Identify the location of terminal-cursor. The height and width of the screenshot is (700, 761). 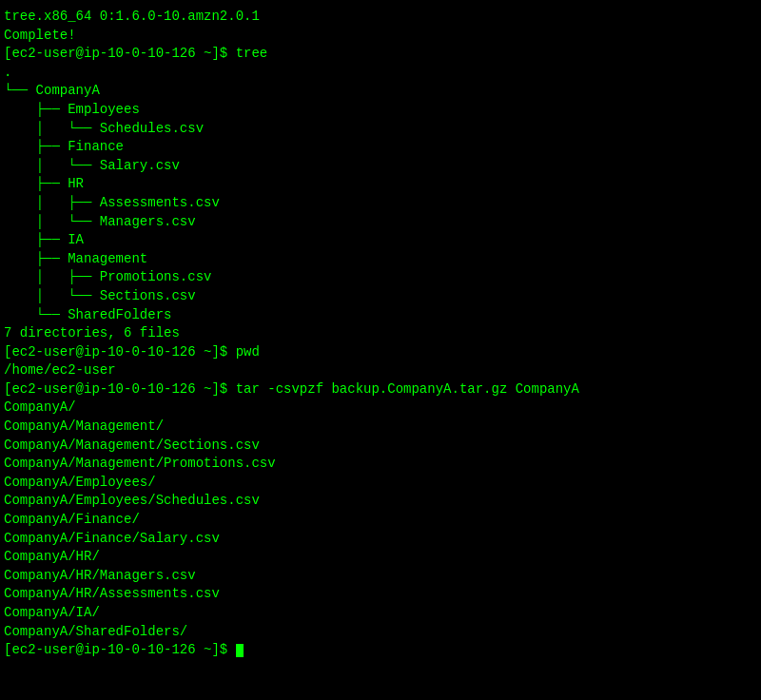
(240, 651).